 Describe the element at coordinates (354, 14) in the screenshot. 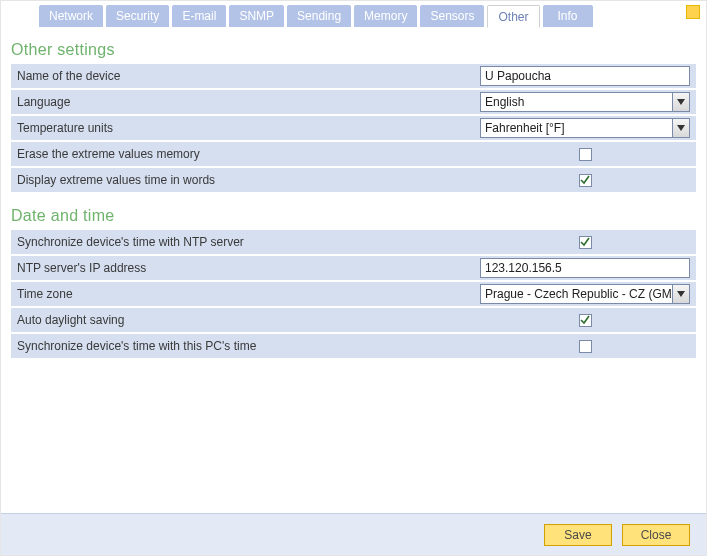

I see `tab-bar-wrap: Network Security E-mail SNMP Sending Mem…` at that location.